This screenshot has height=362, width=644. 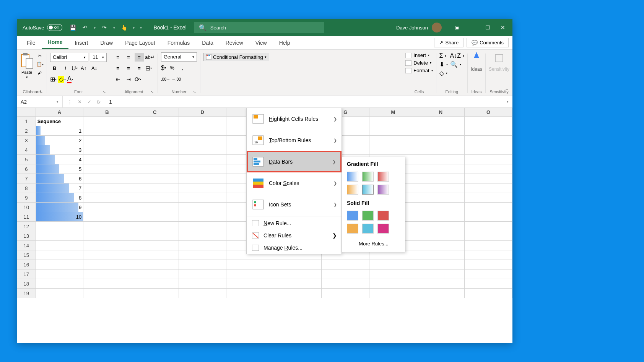 What do you see at coordinates (154, 169) in the screenshot?
I see `cell-C6` at bounding box center [154, 169].